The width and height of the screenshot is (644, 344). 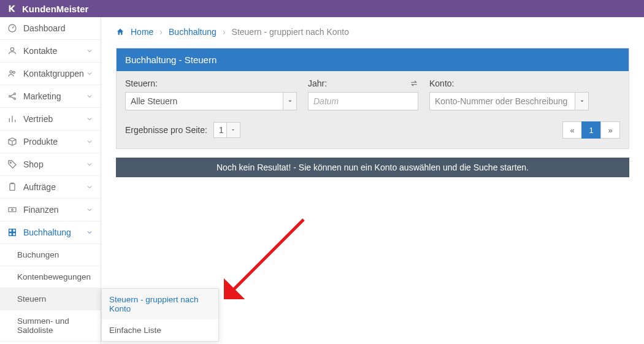 What do you see at coordinates (160, 304) in the screenshot?
I see `flyout-item-gruppiert-konto: Steuern - gruppiert nach Konto` at bounding box center [160, 304].